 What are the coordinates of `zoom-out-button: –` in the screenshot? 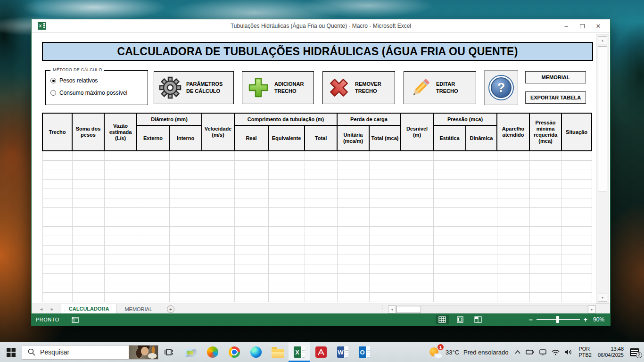 It's located at (531, 320).